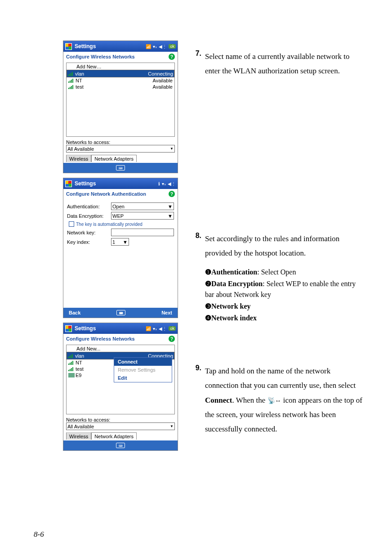 Image resolution: width=392 pixels, height=557 pixels. What do you see at coordinates (120, 74) in the screenshot?
I see `network-row-vlan: vlan Connecting` at bounding box center [120, 74].